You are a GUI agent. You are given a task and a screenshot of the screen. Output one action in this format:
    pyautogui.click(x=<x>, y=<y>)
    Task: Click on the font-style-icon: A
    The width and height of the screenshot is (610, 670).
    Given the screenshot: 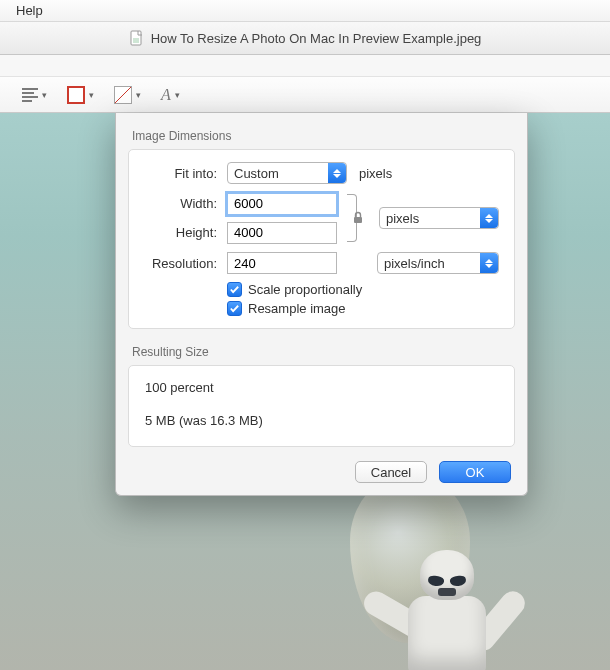 What is the action you would take?
    pyautogui.click(x=166, y=95)
    